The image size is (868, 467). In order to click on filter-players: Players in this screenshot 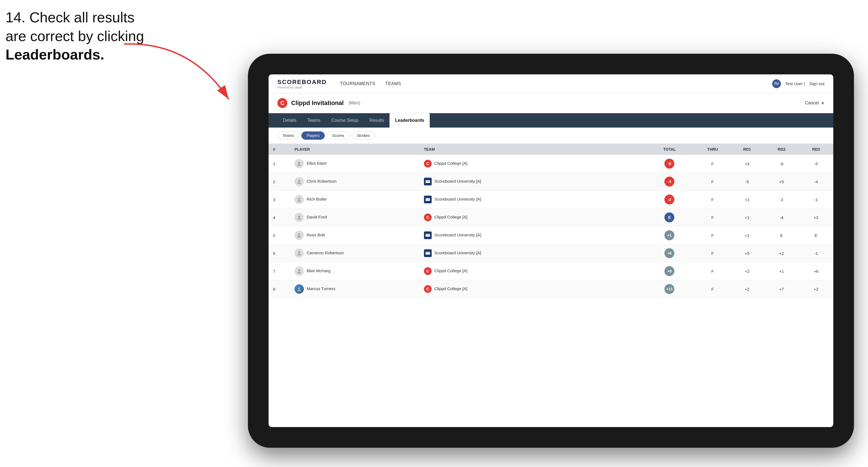, I will do `click(313, 135)`.